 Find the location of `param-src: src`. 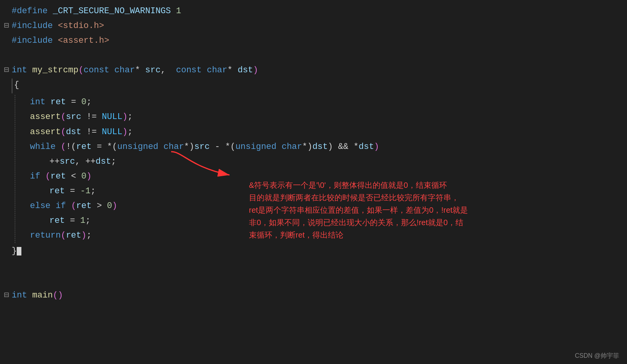

param-src: src is located at coordinates (153, 70).